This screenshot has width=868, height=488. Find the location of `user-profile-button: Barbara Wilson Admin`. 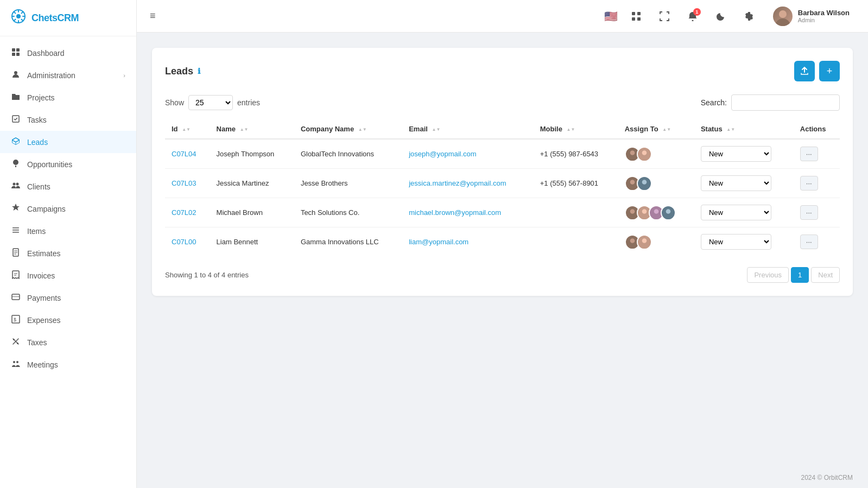

user-profile-button: Barbara Wilson Admin is located at coordinates (811, 16).